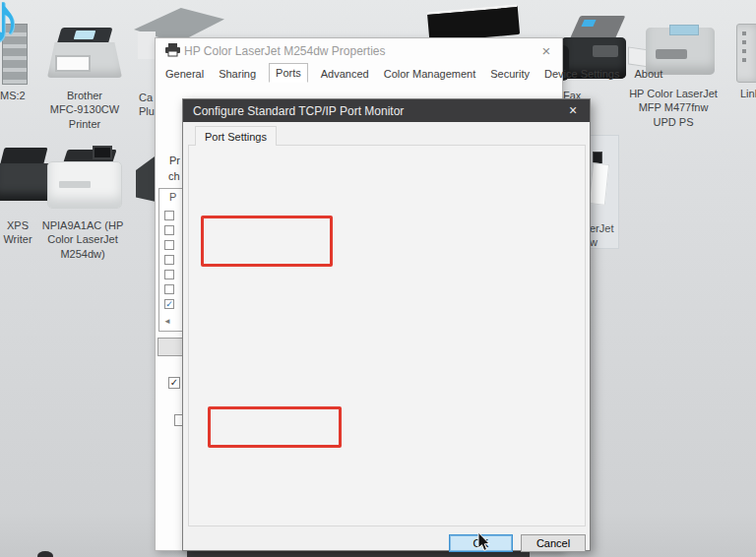 The height and width of the screenshot is (557, 756). I want to click on bidirectional-checkbox-fragment: ✓, so click(174, 383).